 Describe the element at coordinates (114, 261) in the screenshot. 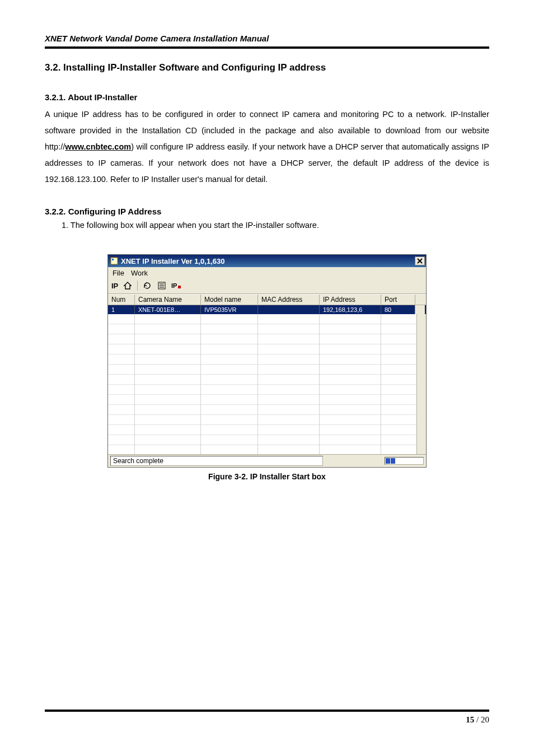

I see `app-icon` at that location.